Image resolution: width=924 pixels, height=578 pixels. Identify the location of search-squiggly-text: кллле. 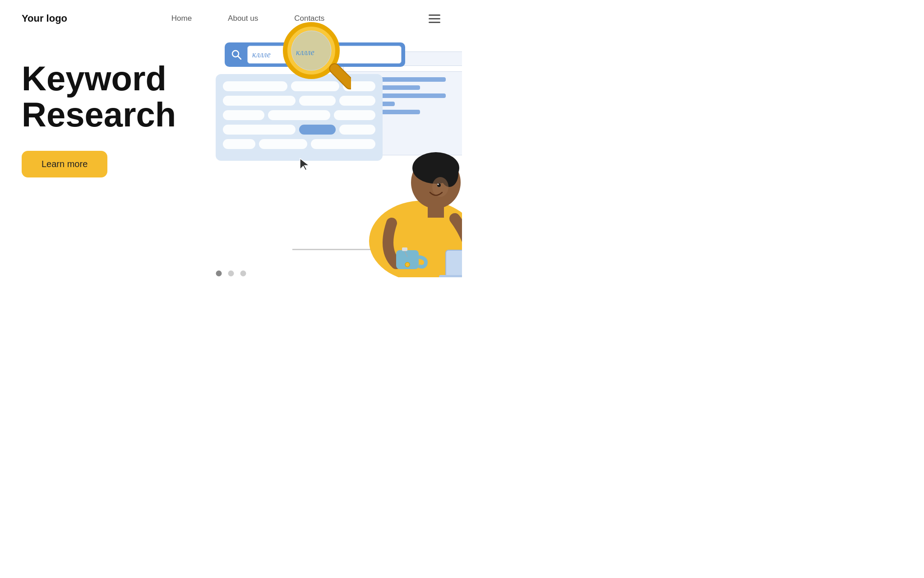
(262, 55).